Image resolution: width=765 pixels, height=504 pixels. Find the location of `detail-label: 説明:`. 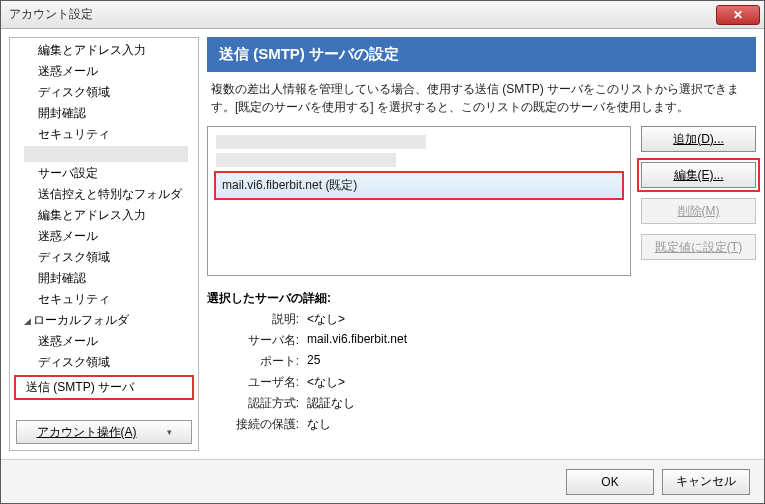

detail-label: 説明: is located at coordinates (257, 320).